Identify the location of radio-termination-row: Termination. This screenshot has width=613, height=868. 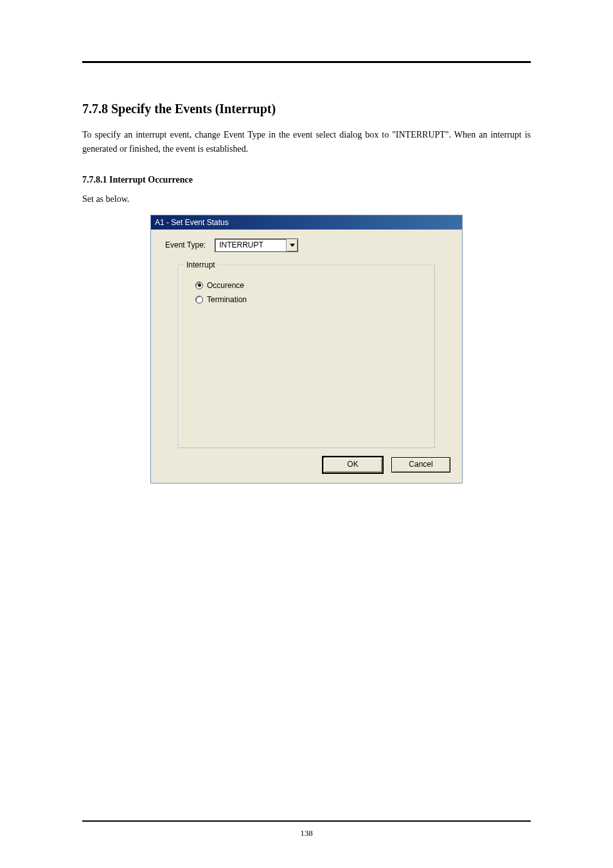
(310, 300).